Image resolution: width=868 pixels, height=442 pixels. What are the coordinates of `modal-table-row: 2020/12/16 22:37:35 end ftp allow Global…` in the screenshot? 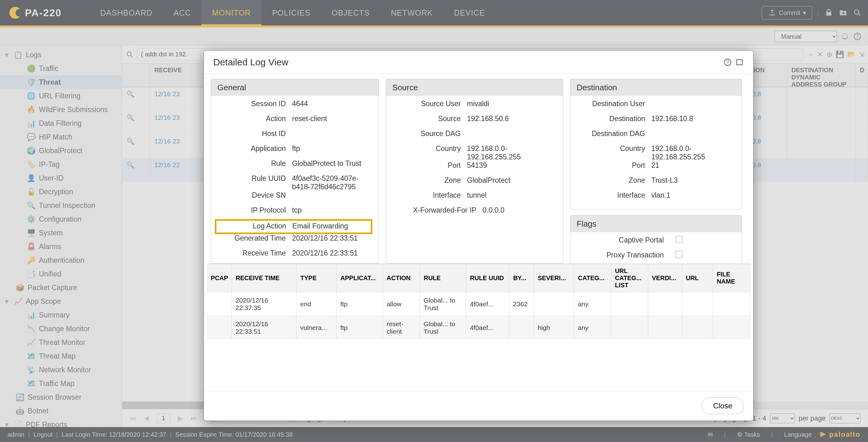 It's located at (478, 304).